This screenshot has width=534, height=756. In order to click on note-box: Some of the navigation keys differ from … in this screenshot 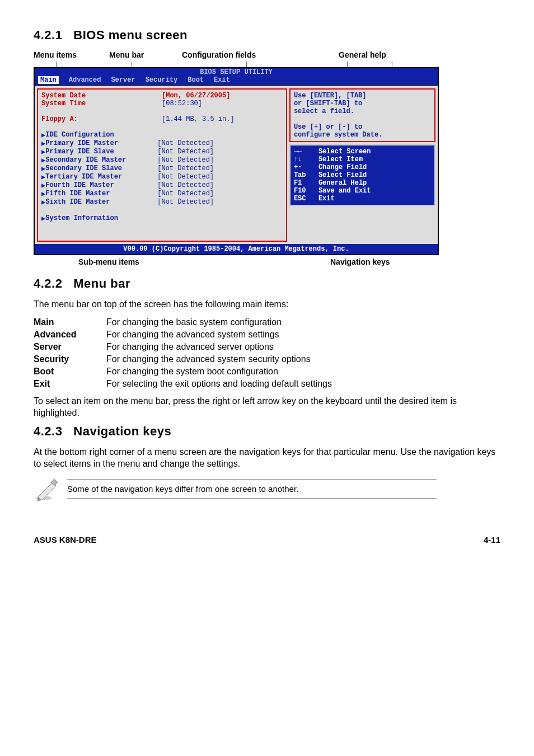, I will do `click(235, 489)`.